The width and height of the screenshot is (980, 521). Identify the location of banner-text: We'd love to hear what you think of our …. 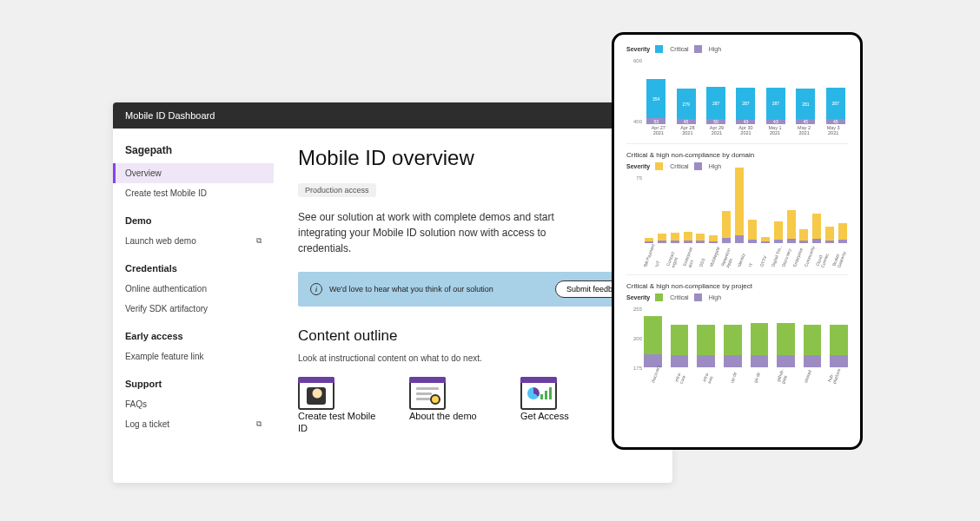
(412, 289).